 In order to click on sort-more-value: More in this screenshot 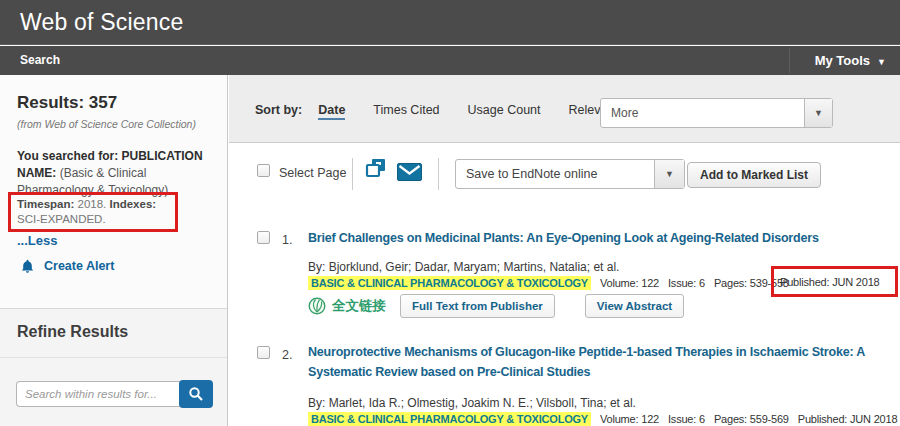, I will do `click(702, 113)`.